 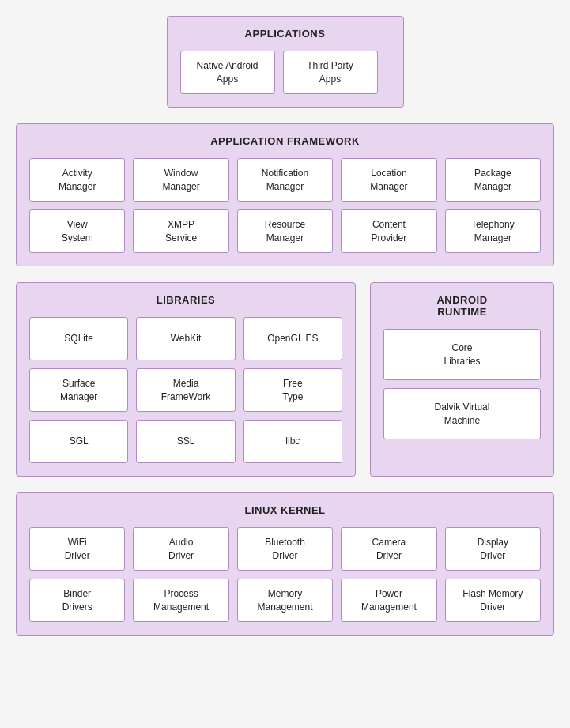 I want to click on libraries-row3: SGL SSL libc, so click(x=186, y=441).